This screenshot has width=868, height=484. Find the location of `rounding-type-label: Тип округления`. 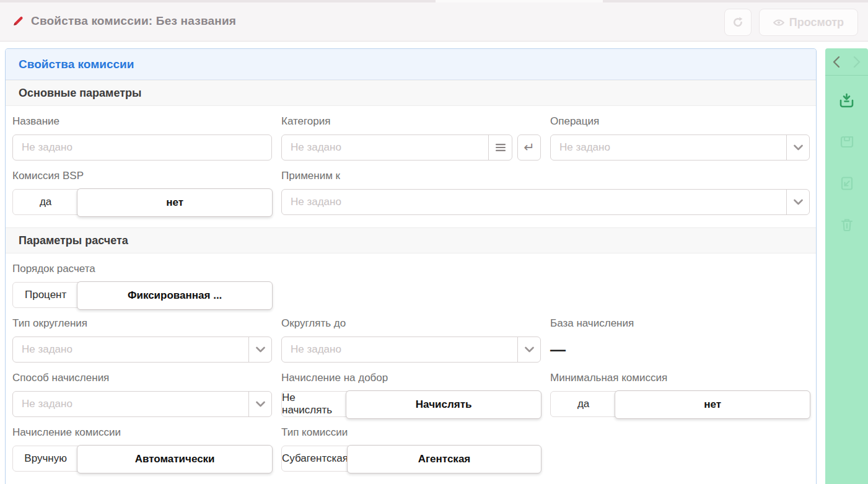

rounding-type-label: Тип округления is located at coordinates (142, 323).